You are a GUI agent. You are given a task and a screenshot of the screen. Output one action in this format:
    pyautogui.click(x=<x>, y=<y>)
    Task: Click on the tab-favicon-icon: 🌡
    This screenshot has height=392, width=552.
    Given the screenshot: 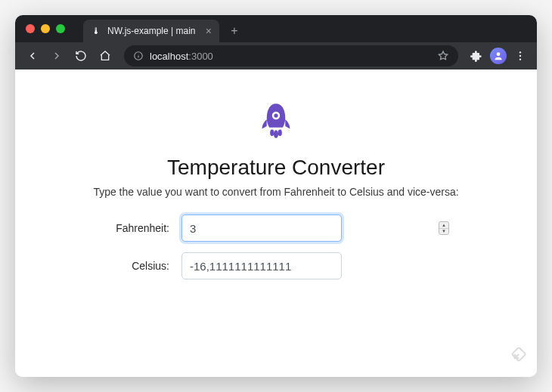 What is the action you would take?
    pyautogui.click(x=96, y=31)
    